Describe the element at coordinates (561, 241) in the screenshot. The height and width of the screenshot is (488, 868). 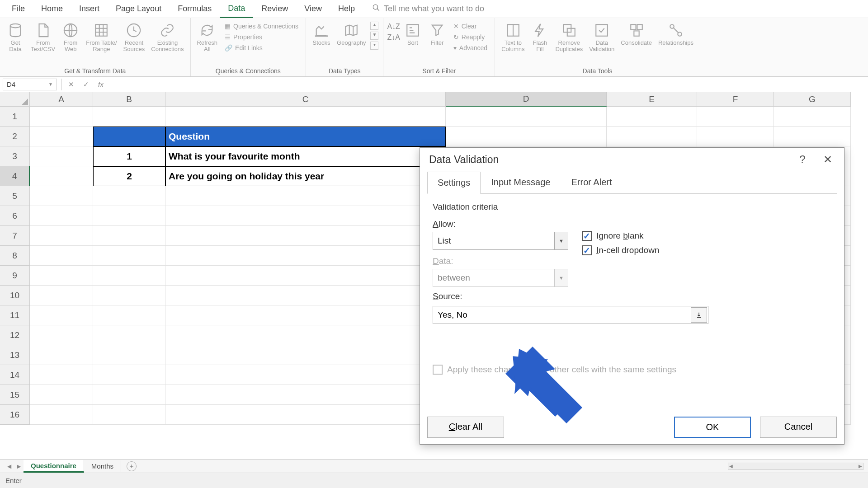
I see `chevron-down-icon: ▼` at that location.